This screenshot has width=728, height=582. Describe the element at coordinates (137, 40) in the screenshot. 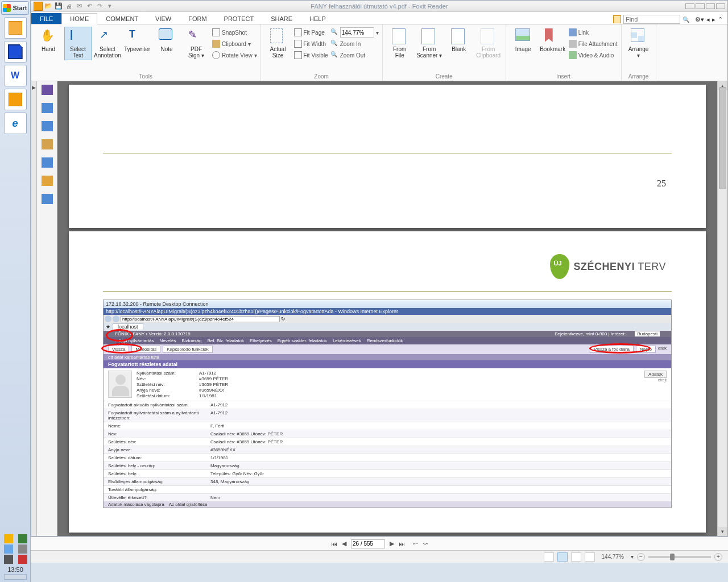

I see `typewriter-button: Typewriter` at that location.